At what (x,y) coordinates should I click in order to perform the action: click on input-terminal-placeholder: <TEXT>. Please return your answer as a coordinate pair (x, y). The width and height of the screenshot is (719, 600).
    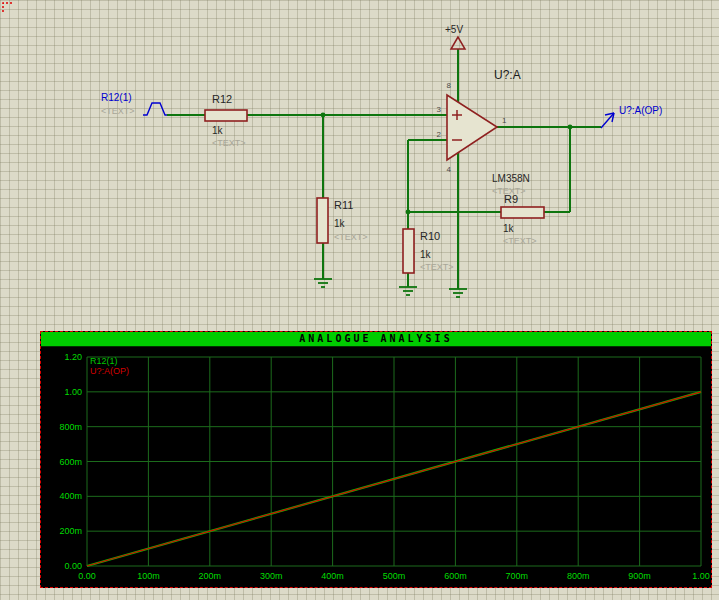
    Looking at the image, I should click on (118, 111).